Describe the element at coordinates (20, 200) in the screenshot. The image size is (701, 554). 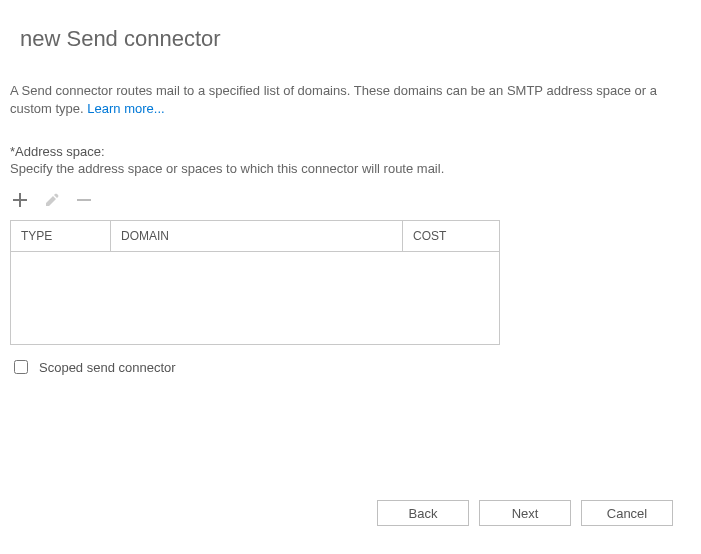
I see `plus-icon` at that location.